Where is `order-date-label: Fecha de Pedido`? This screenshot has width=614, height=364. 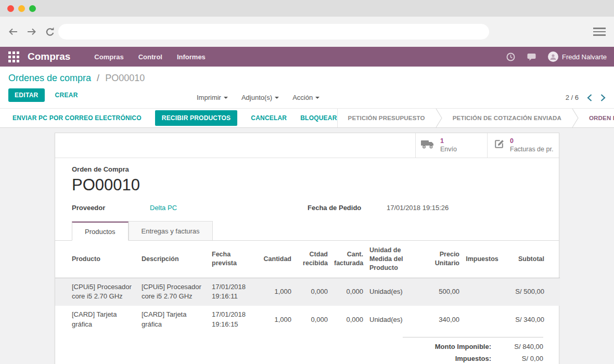 order-date-label: Fecha de Pedido is located at coordinates (347, 208).